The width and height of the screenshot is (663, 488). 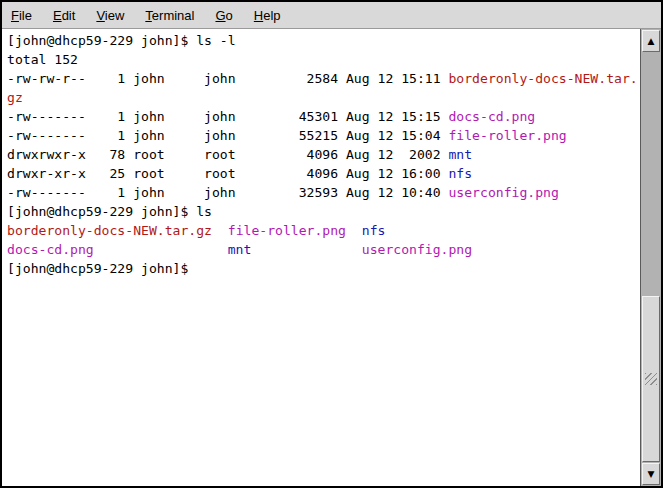 I want to click on output-line: -rw------- 1 john john 32593 Aug 12 10:4…, so click(x=324, y=192).